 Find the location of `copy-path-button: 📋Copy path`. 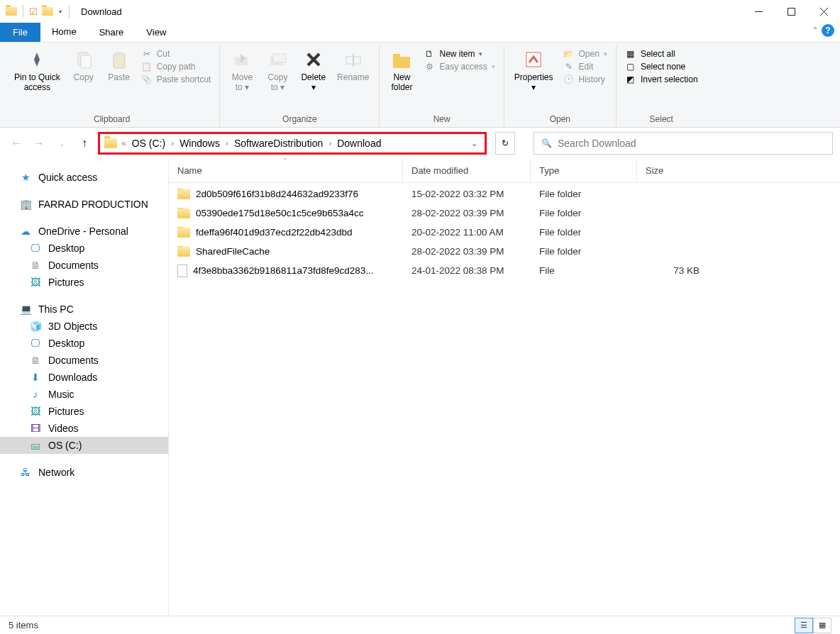

copy-path-button: 📋Copy path is located at coordinates (176, 67).